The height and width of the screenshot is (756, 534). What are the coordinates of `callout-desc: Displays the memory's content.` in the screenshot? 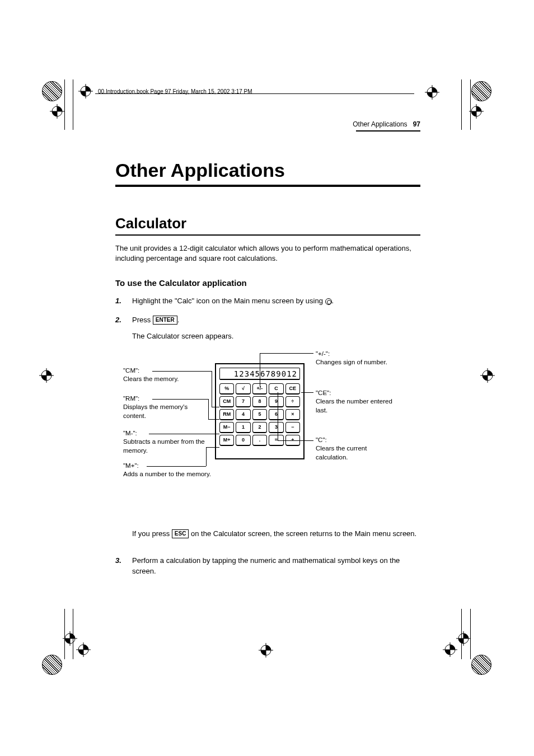 It's located at (167, 412).